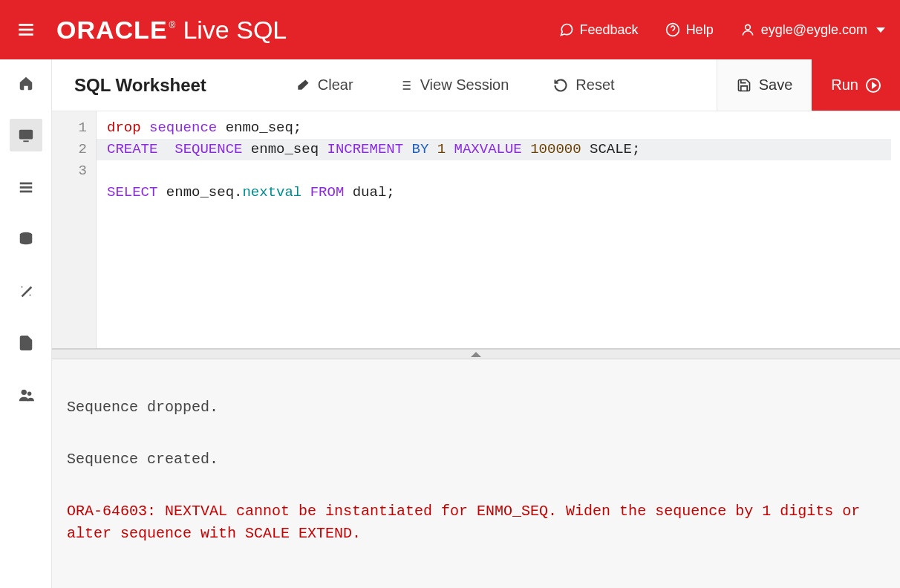 The height and width of the screenshot is (588, 900). Describe the element at coordinates (325, 85) in the screenshot. I see `clear-button: Clear` at that location.